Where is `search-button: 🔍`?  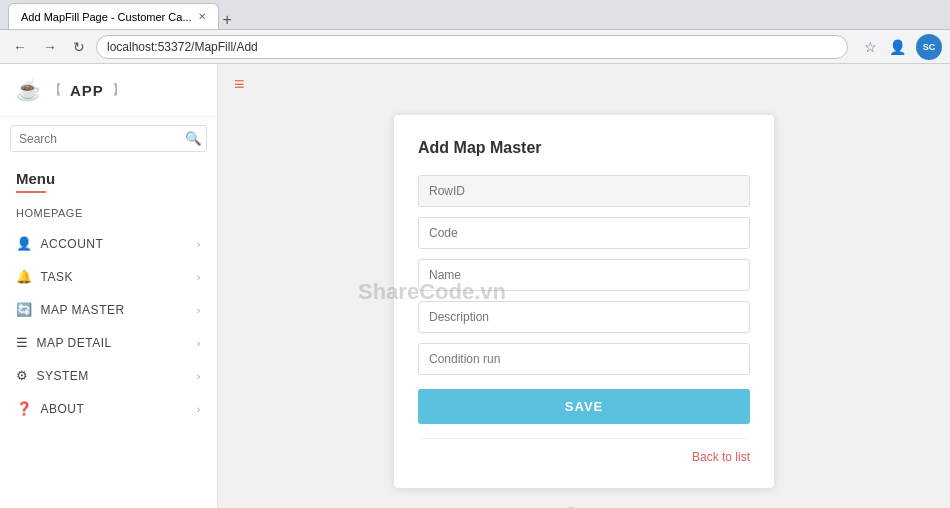 search-button: 🔍 is located at coordinates (192, 138).